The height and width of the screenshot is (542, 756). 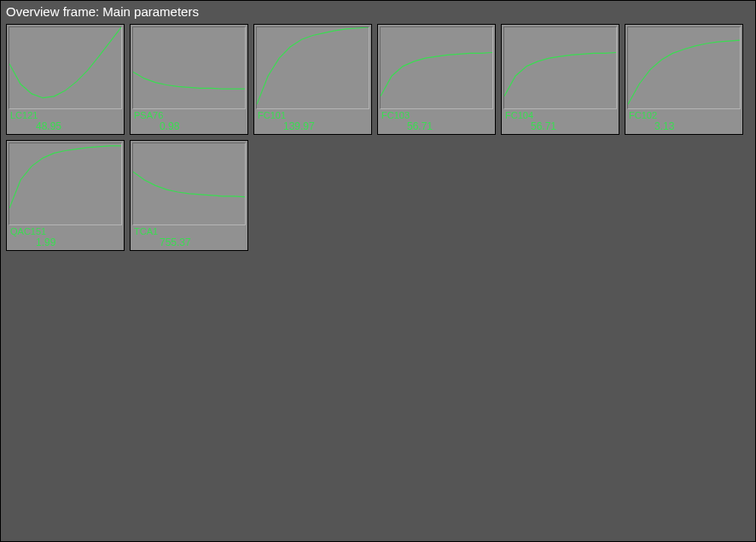 I want to click on tile-label: FC103, so click(x=437, y=115).